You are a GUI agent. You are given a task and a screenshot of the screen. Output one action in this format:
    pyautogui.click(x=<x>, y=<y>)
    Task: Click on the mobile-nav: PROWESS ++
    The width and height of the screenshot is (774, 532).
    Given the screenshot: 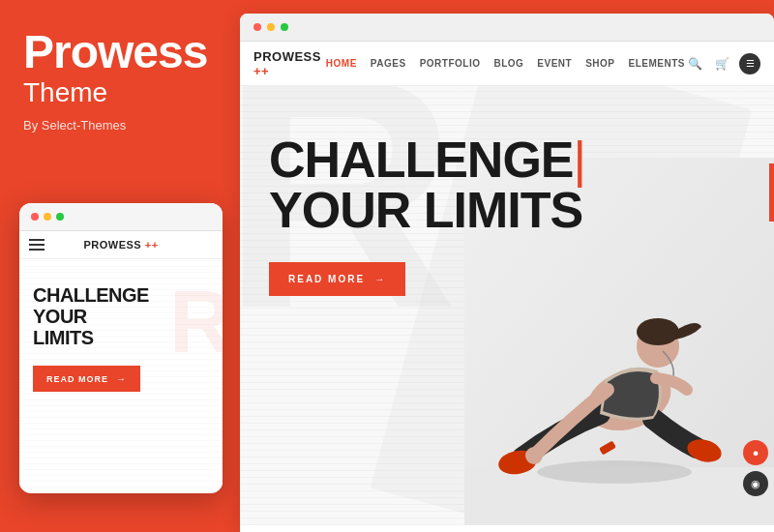 What is the action you would take?
    pyautogui.click(x=121, y=246)
    